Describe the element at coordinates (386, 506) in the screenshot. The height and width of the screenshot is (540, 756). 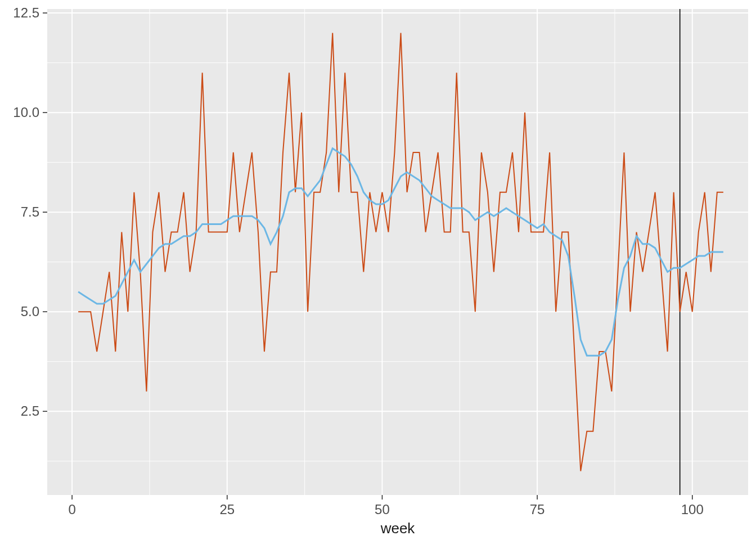
I see `x-axis-ticks: 0255075100` at that location.